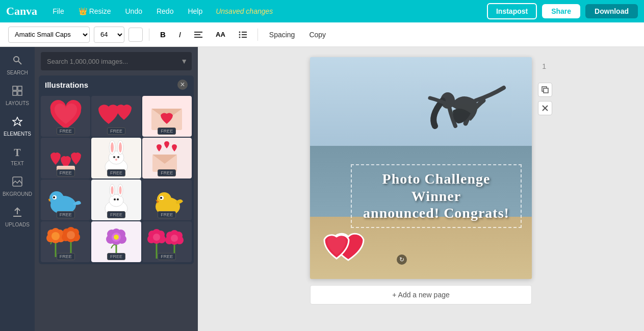 This screenshot has width=644, height=331. Describe the element at coordinates (17, 224) in the screenshot. I see `sidebar-uploads-label: UPLOADS` at that location.